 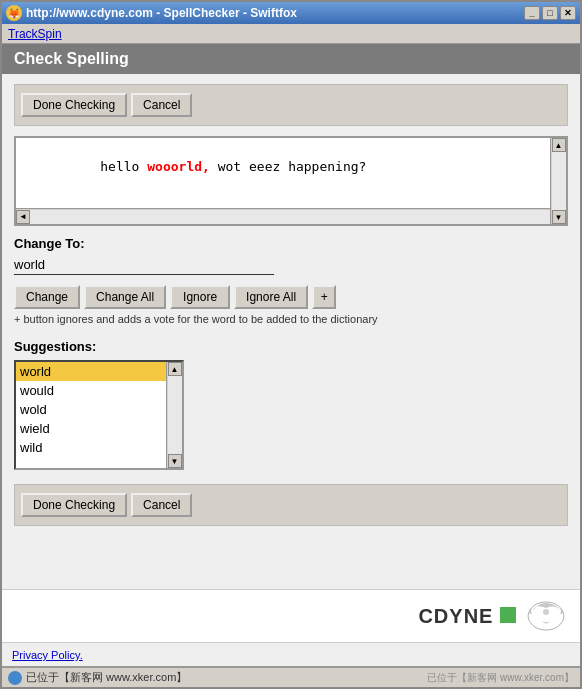 What do you see at coordinates (558, 181) in the screenshot?
I see `textarea-scrollbar: ▲ ▼` at bounding box center [558, 181].